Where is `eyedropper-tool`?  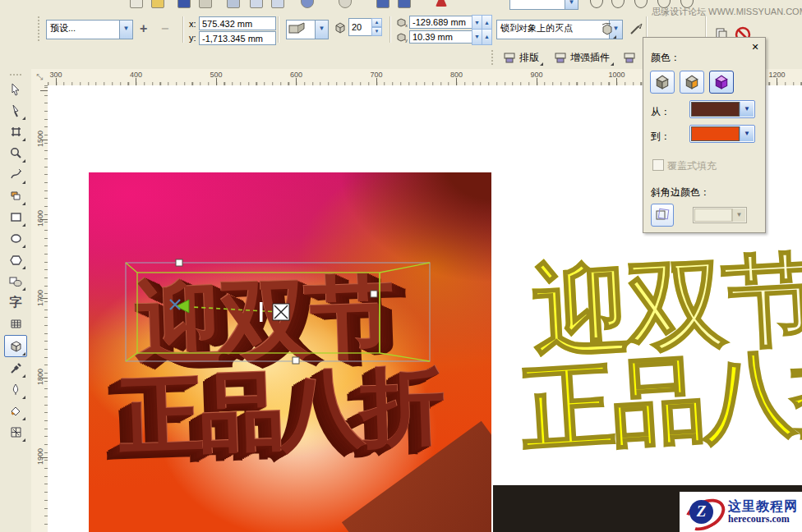 eyedropper-tool is located at coordinates (16, 368).